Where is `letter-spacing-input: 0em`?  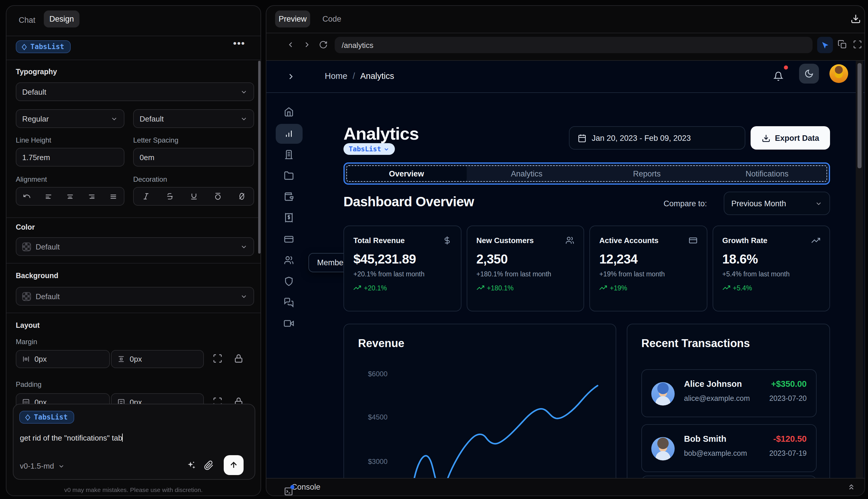
letter-spacing-input: 0em is located at coordinates (194, 157).